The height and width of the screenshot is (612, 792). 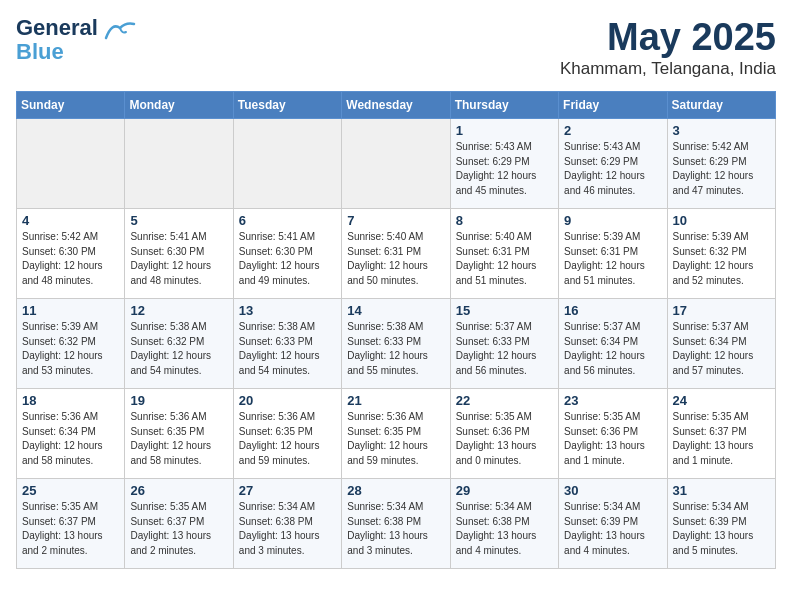 What do you see at coordinates (504, 164) in the screenshot?
I see `day-cell: 1Sunrise: 5:43 AM Sunset: 6:29 PM Daylig…` at bounding box center [504, 164].